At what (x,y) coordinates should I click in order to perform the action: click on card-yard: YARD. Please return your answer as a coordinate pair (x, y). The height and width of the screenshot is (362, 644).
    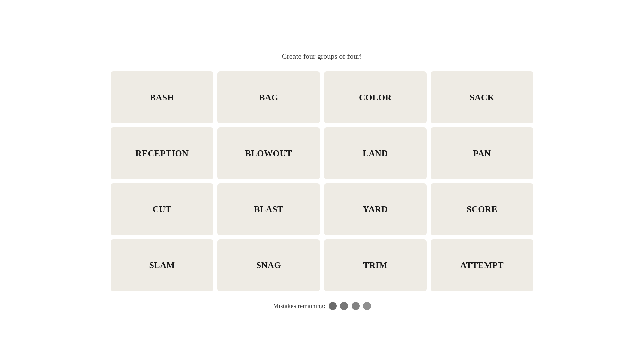
    Looking at the image, I should click on (375, 209).